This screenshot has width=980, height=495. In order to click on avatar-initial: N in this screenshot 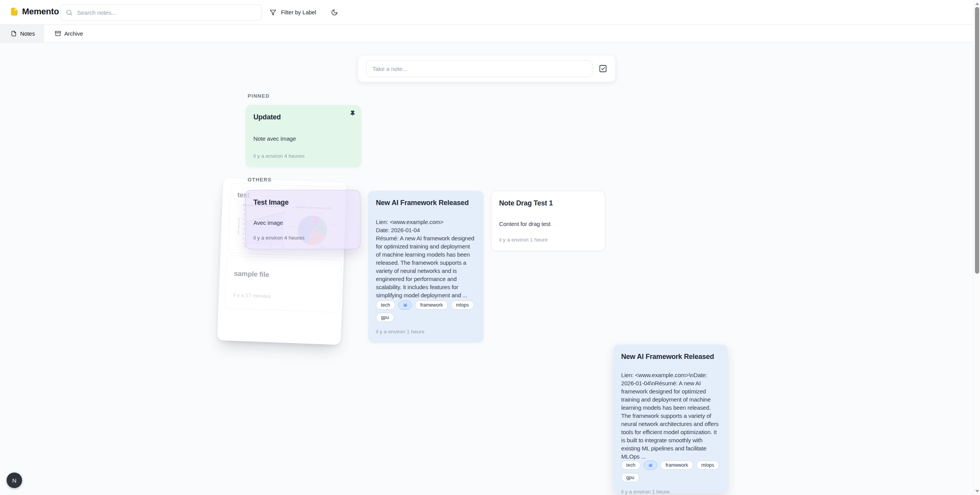, I will do `click(15, 481)`.